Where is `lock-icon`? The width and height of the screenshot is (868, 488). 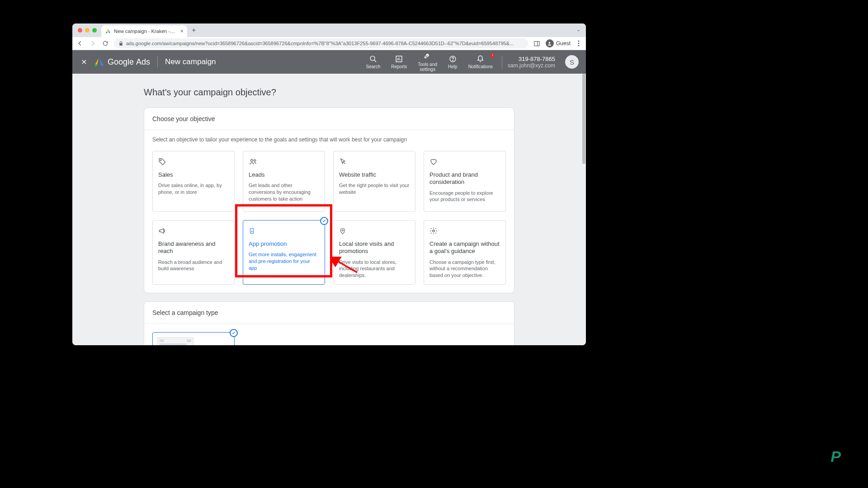
lock-icon is located at coordinates (121, 43).